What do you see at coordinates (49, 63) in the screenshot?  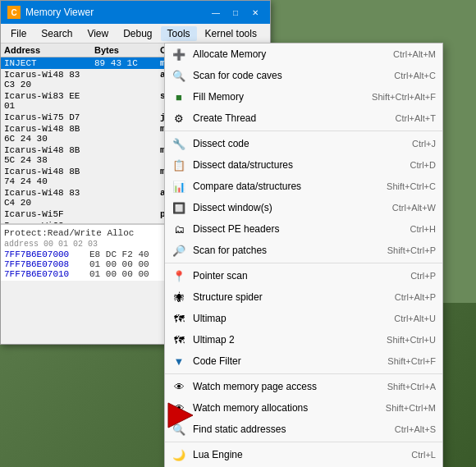 I see `cell-address: INJECT` at bounding box center [49, 63].